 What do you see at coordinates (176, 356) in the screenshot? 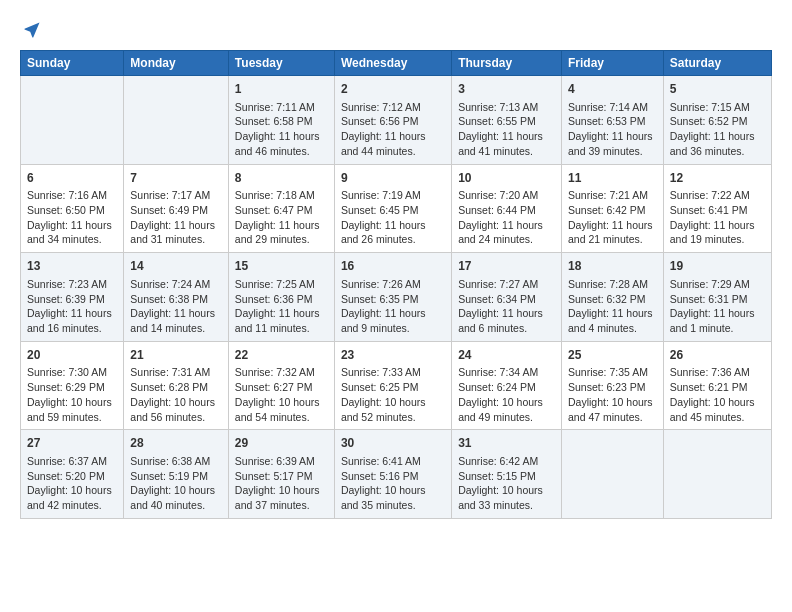
I see `day-number: 21` at bounding box center [176, 356].